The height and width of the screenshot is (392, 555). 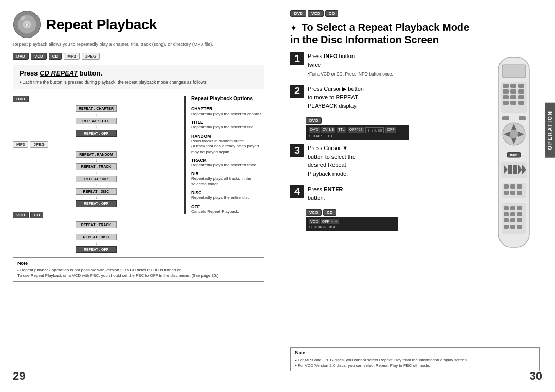 I want to click on display-cd-badge: CD, so click(x=330, y=213).